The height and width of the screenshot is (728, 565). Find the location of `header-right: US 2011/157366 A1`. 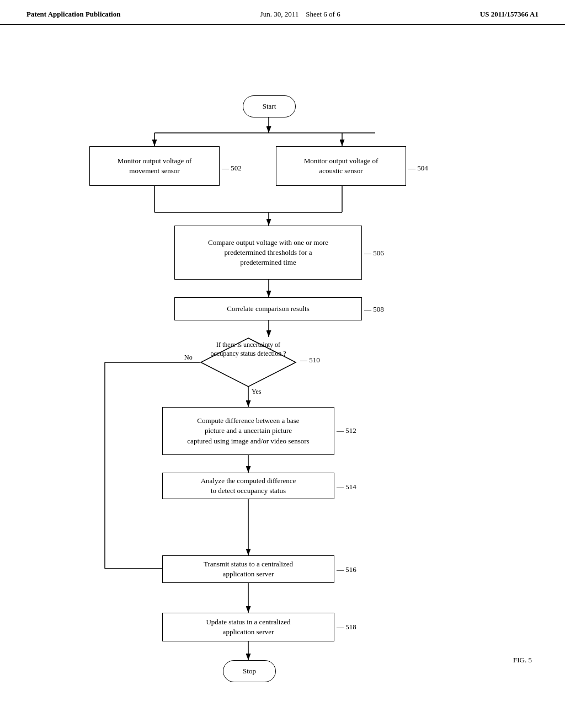

header-right: US 2011/157366 A1 is located at coordinates (509, 14).